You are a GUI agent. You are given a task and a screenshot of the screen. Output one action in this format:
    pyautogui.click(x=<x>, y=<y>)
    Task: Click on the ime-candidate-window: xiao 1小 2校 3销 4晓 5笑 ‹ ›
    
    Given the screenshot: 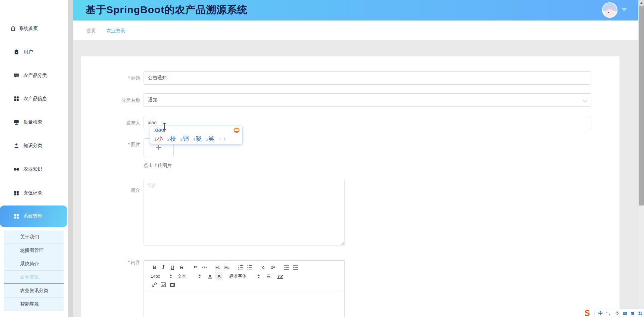 What is the action you would take?
    pyautogui.click(x=196, y=135)
    